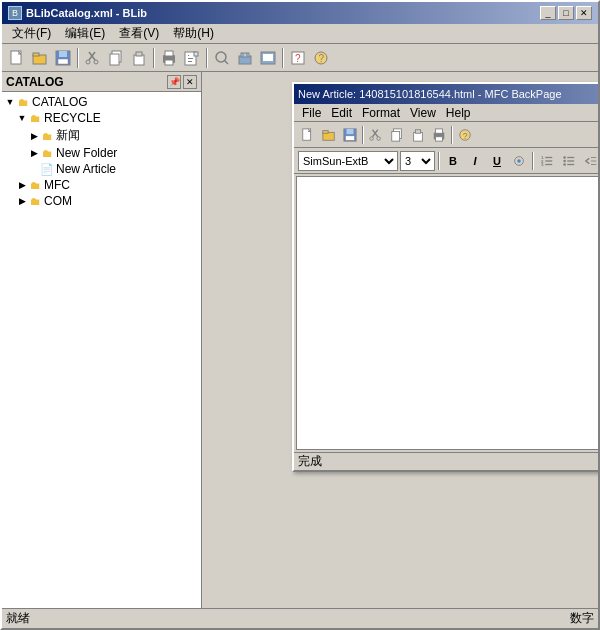  I want to click on open-toolbar-btn, so click(40, 58).